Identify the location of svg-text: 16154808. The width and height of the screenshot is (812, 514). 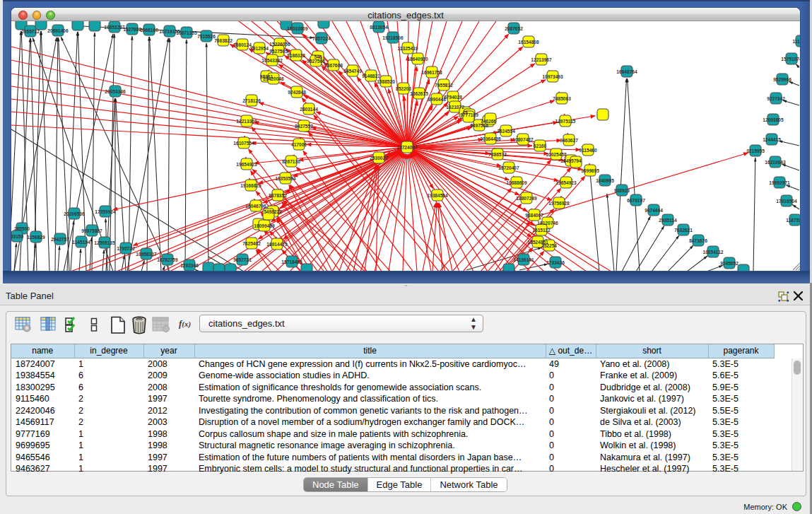
(529, 42).